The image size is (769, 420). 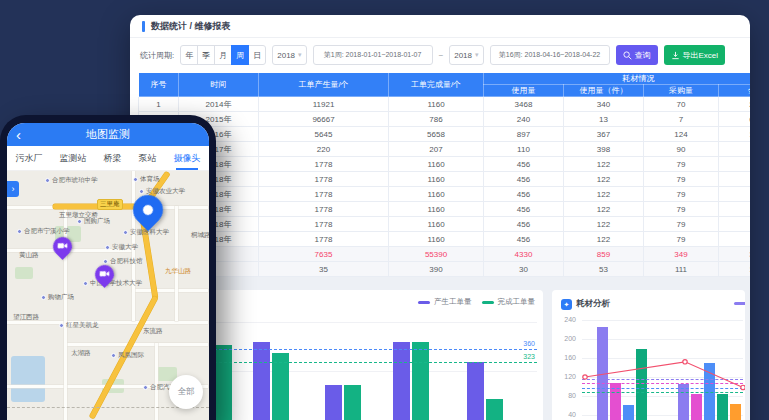 What do you see at coordinates (286, 56) in the screenshot?
I see `start-year-value: 2018` at bounding box center [286, 56].